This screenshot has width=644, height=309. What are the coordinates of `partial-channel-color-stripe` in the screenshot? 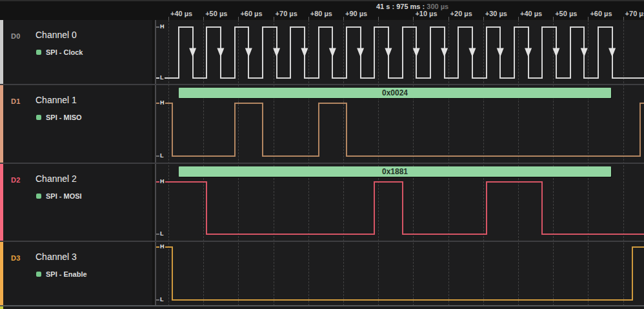 It's located at (1, 308).